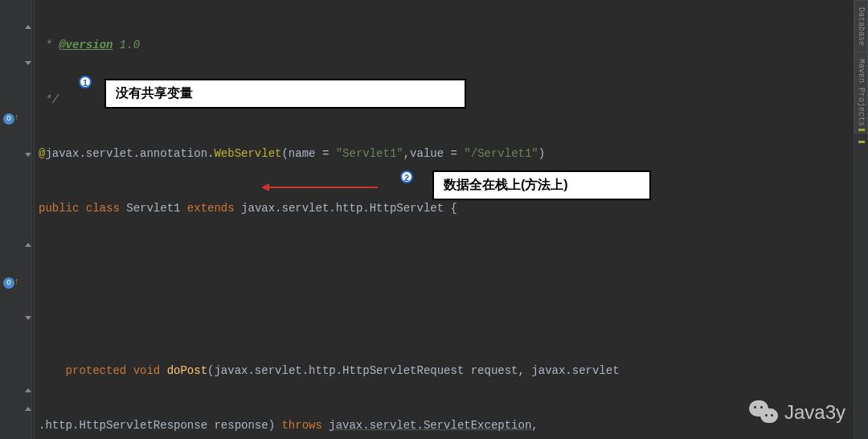 The image size is (868, 439). Describe the element at coordinates (445, 154) in the screenshot. I see `code-line: @javax.servlet.annotation.WebServlet(nam…` at that location.